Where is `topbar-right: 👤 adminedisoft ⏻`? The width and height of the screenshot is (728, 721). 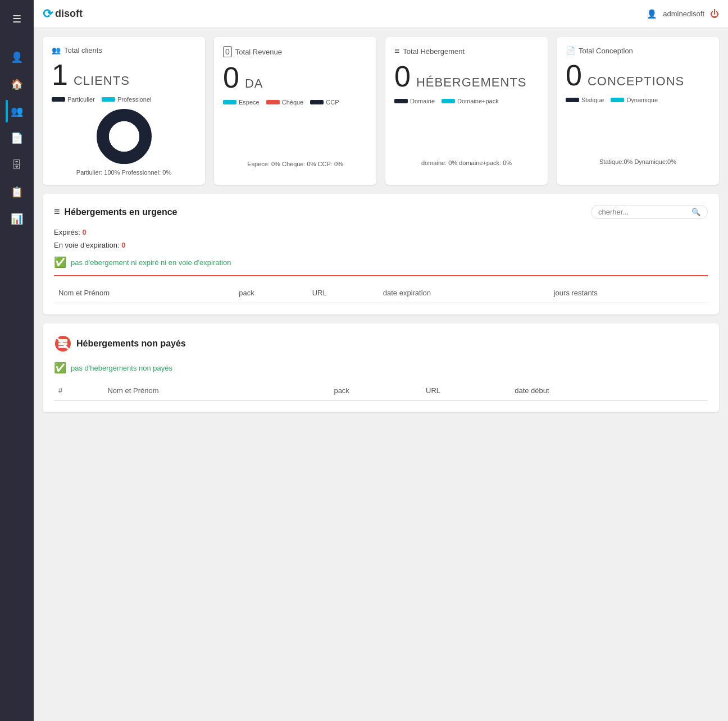 topbar-right: 👤 adminedisoft ⏻ is located at coordinates (683, 14).